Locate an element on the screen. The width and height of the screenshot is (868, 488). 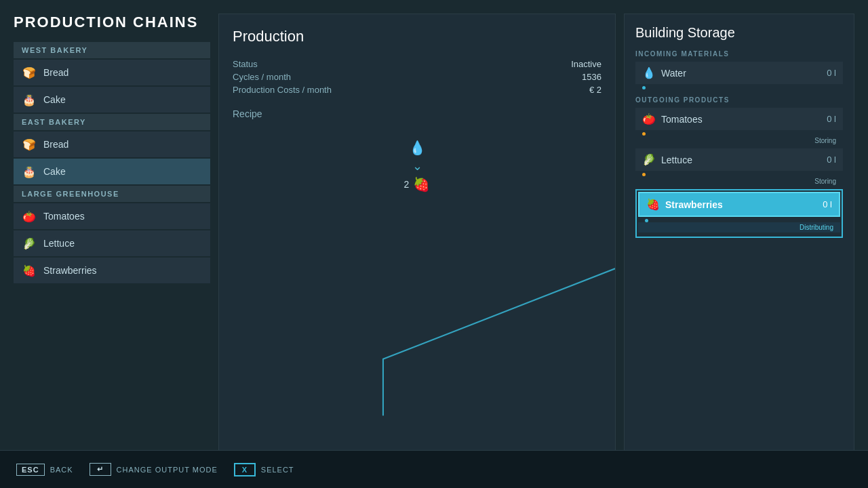
outgoing-items: 🍅Tomatoes0 lStoring🥬Lettuce0 lStoring🍓St… is located at coordinates (739, 173).